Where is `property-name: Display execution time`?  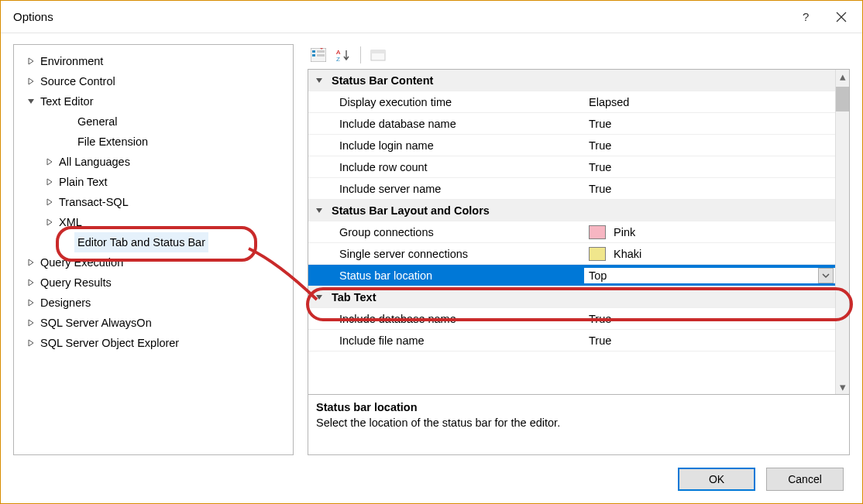
property-name: Display execution time is located at coordinates (457, 102).